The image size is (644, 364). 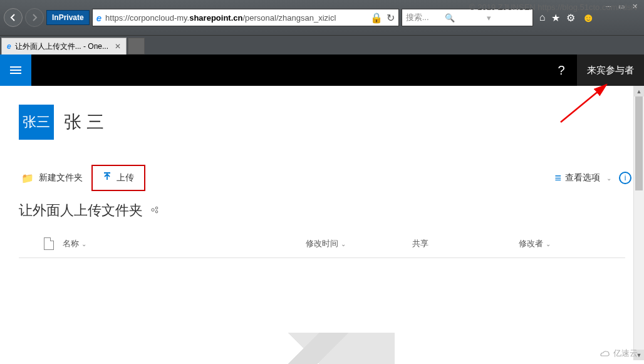 What do you see at coordinates (377, 18) in the screenshot?
I see `lock-icon: 🔒` at bounding box center [377, 18].